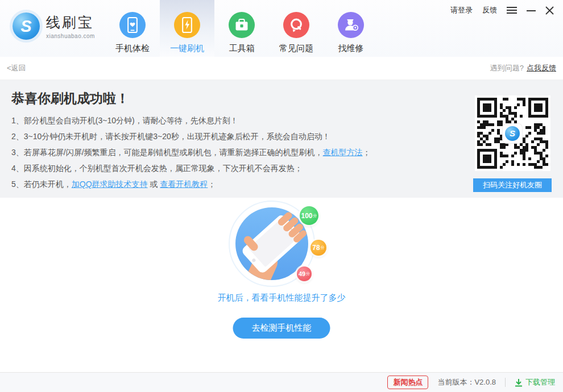 The width and height of the screenshot is (563, 392). What do you see at coordinates (16, 68) in the screenshot?
I see `back-link: <返回` at bounding box center [16, 68].